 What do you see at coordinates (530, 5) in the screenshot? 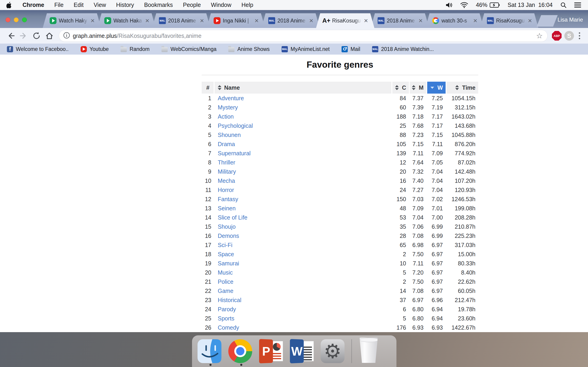
I see `menu-clock: Sat 13 Jan 16:04` at bounding box center [530, 5].